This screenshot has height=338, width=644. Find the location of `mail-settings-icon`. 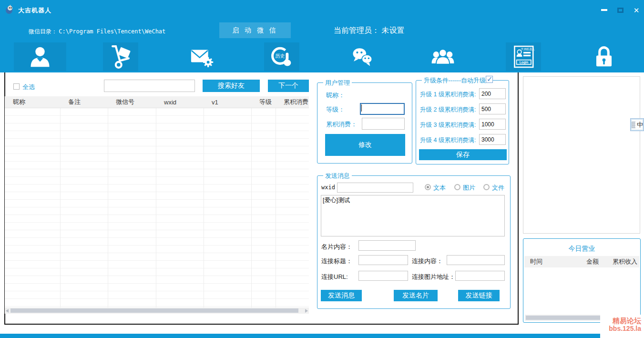

mail-settings-icon is located at coordinates (201, 57).